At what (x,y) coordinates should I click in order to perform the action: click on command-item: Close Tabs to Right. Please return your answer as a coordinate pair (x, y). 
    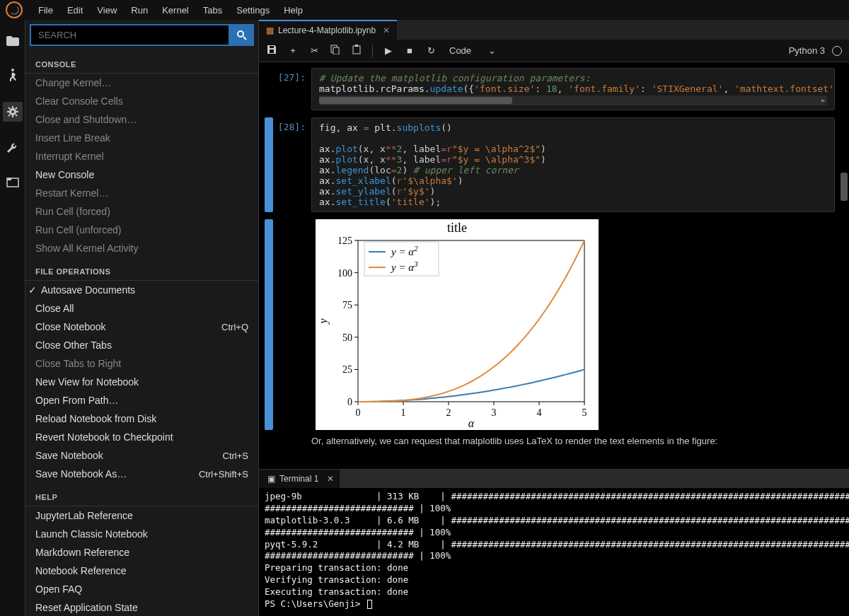
    Looking at the image, I should click on (142, 364).